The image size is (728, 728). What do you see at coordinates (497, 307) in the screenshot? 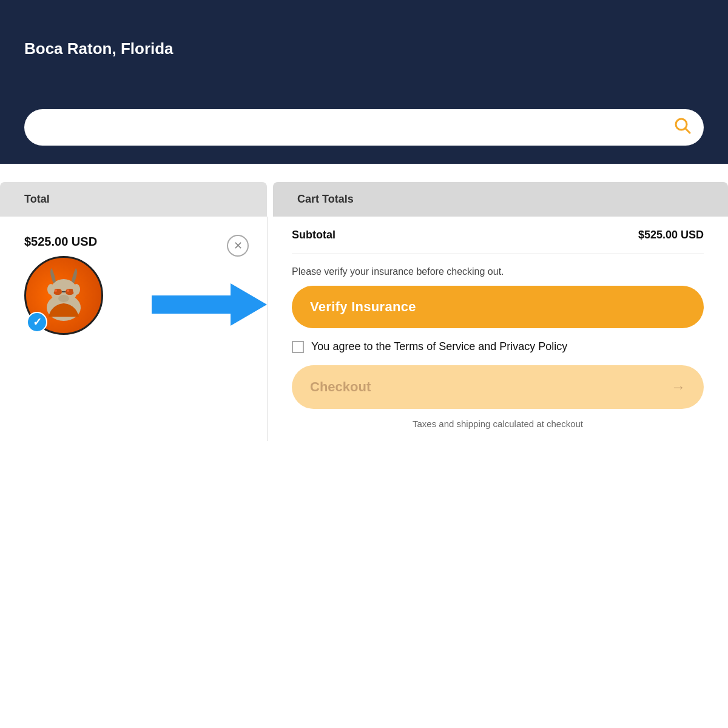
I see `verify-insurance-button: Verify Insurance` at bounding box center [497, 307].